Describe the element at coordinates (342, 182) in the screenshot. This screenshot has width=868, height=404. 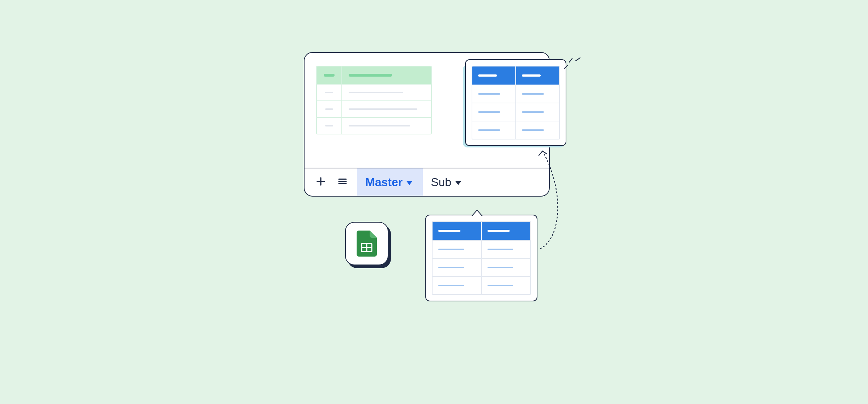
I see `all-sheets-button` at that location.